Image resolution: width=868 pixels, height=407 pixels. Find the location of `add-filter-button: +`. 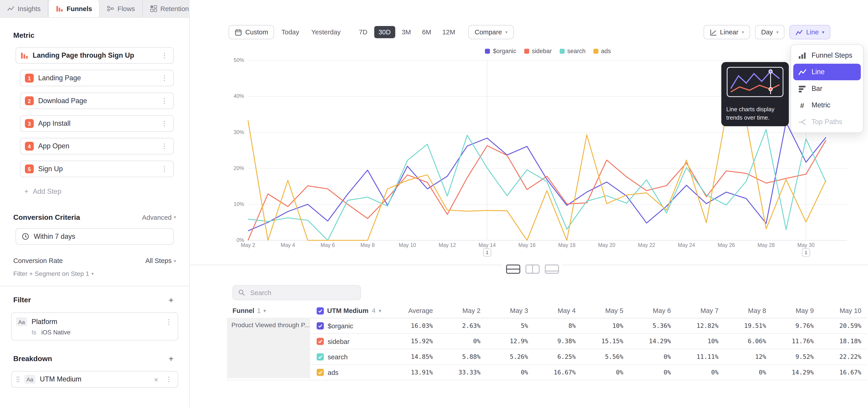

add-filter-button: + is located at coordinates (171, 300).